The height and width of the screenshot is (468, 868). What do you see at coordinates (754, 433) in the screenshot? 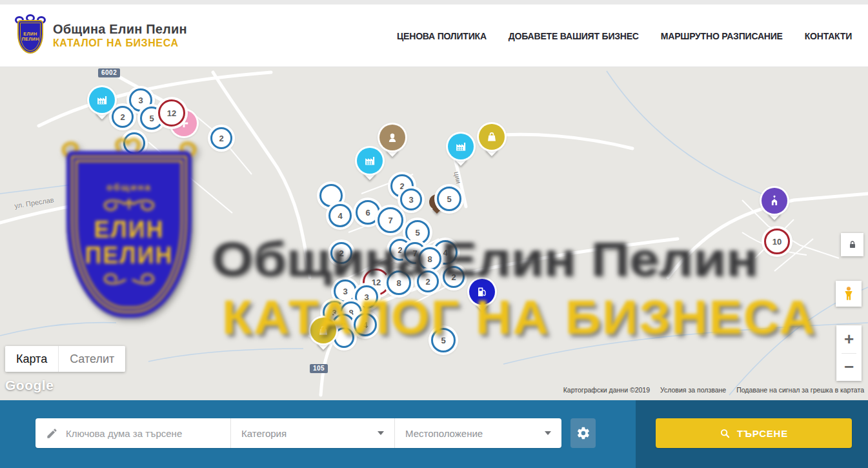
I see `search-button: ТЪРСЕНЕ` at bounding box center [754, 433].